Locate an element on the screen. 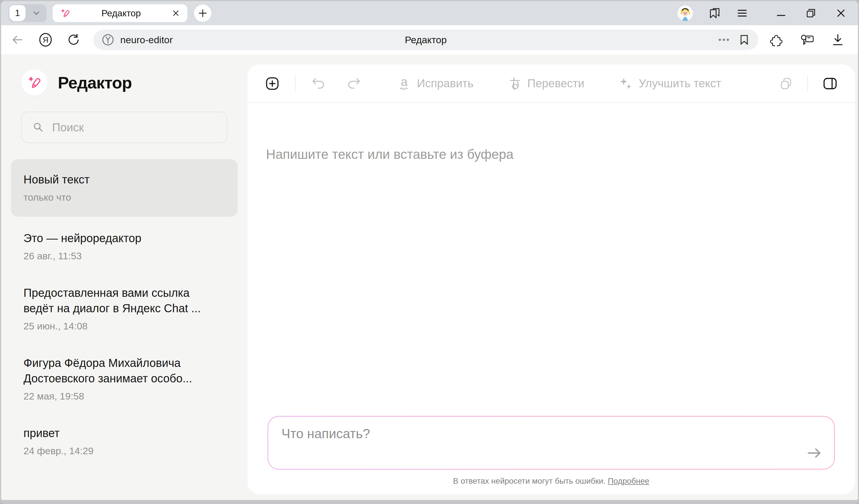  undo-icon is located at coordinates (318, 84).